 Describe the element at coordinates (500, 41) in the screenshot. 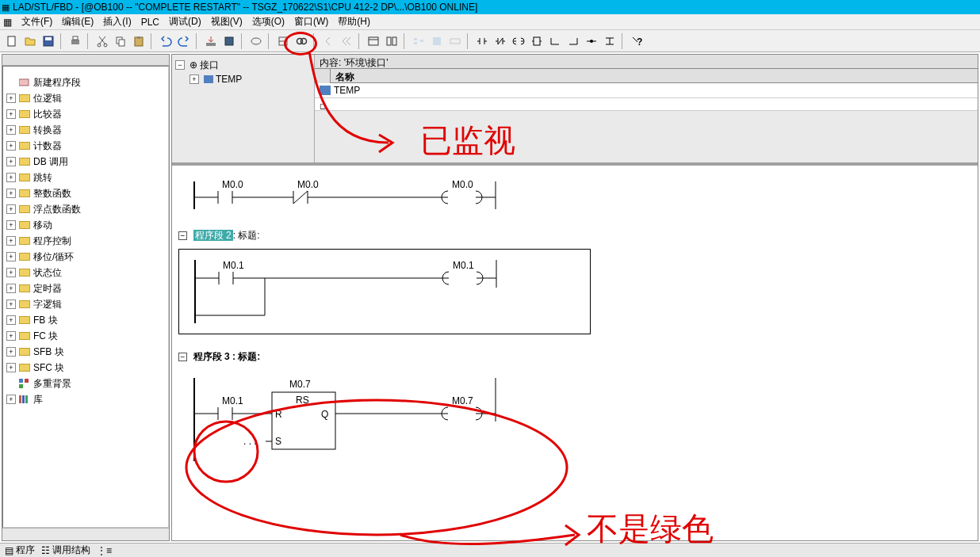

I see `contact-nc-icon` at that location.